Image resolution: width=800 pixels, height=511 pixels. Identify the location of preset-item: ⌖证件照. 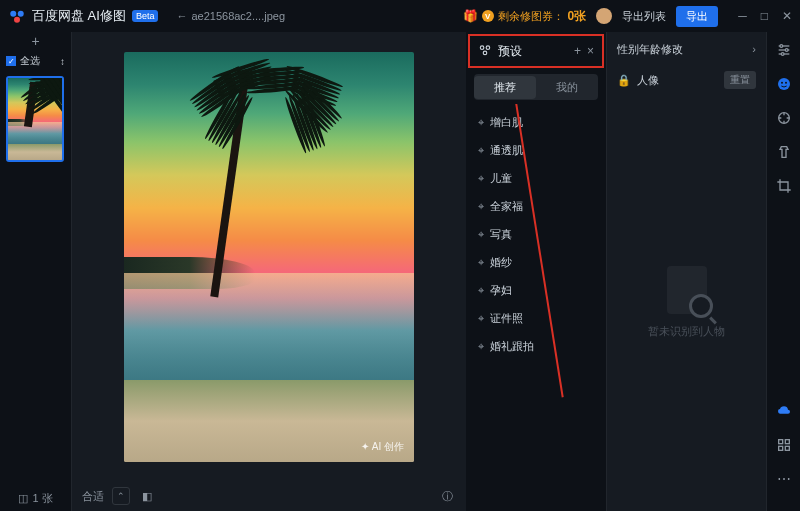
(536, 318).